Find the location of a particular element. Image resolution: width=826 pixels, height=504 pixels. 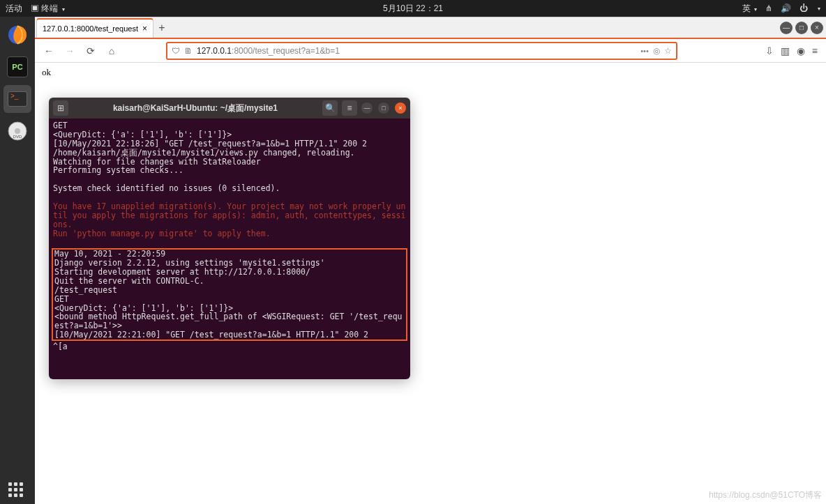

terminal-titlebar: ⊞ kaisarh@KaiSarH-Ubuntu: ~/桌面/mysite1 🔍… is located at coordinates (230, 108).